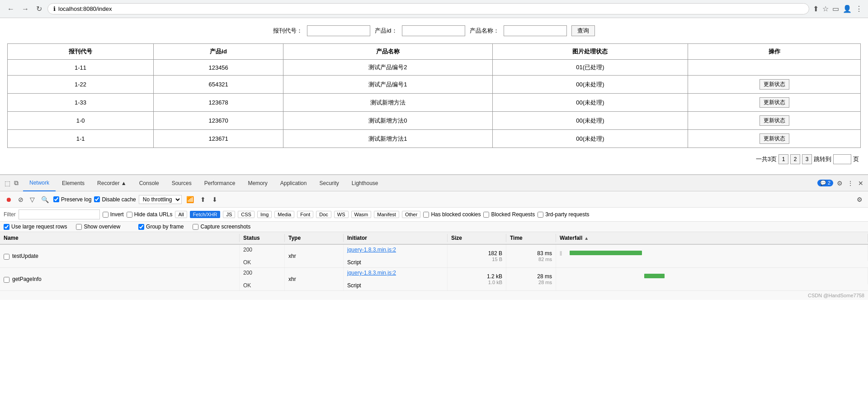 Image resolution: width=868 pixels, height=409 pixels. I want to click on import-button: ⬆, so click(203, 200).